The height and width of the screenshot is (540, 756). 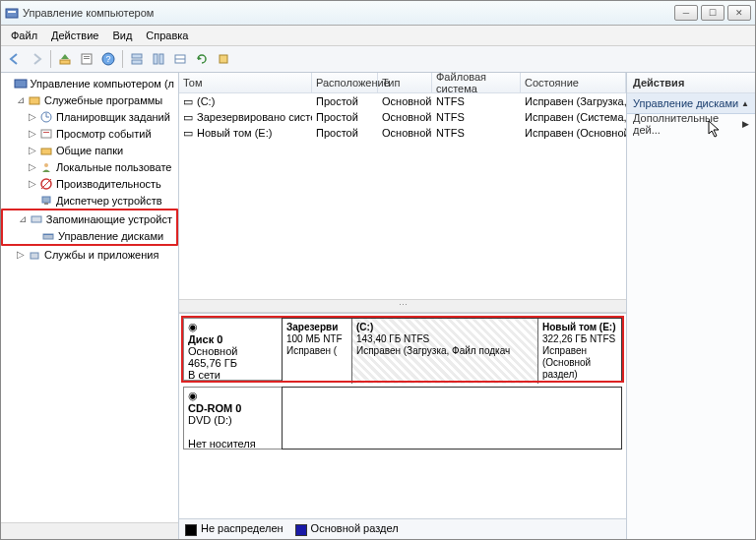 I want to click on disk-type: Основной, so click(x=232, y=351).